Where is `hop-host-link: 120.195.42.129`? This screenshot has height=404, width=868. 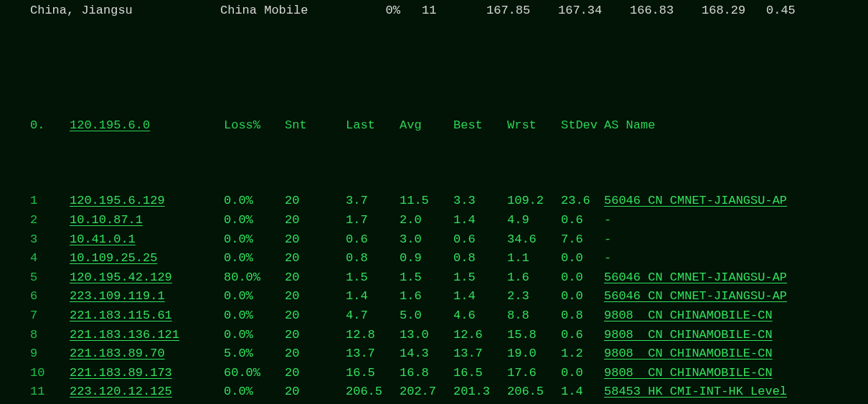
hop-host-link: 120.195.42.129 is located at coordinates (121, 277).